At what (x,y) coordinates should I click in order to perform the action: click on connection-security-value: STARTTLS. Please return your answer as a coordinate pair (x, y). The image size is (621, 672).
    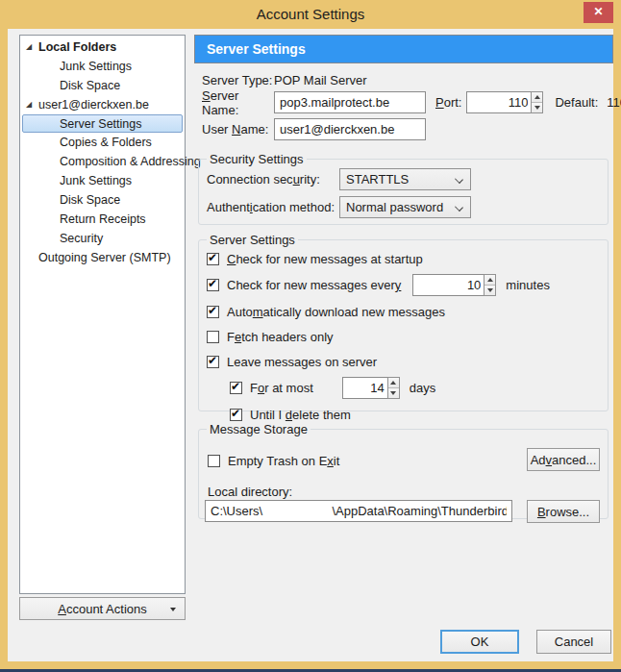
    Looking at the image, I should click on (377, 179).